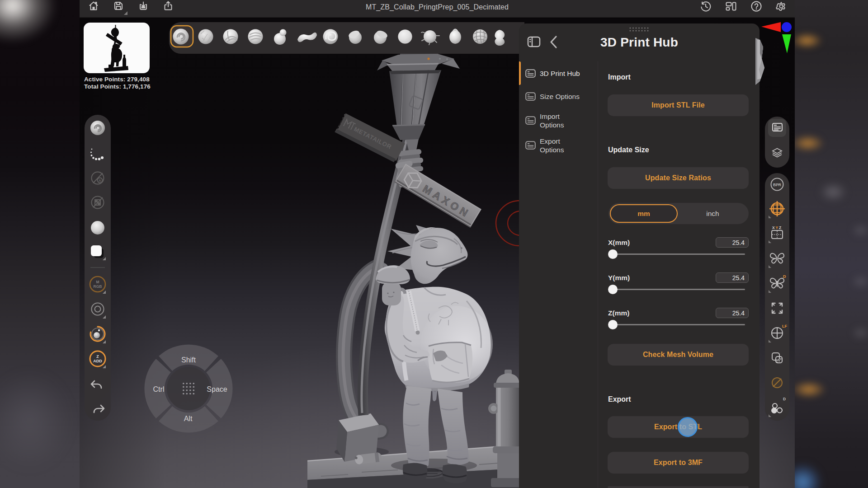 Image resolution: width=868 pixels, height=488 pixels. What do you see at coordinates (159, 389) in the screenshot?
I see `svg-text: Ctrl` at bounding box center [159, 389].